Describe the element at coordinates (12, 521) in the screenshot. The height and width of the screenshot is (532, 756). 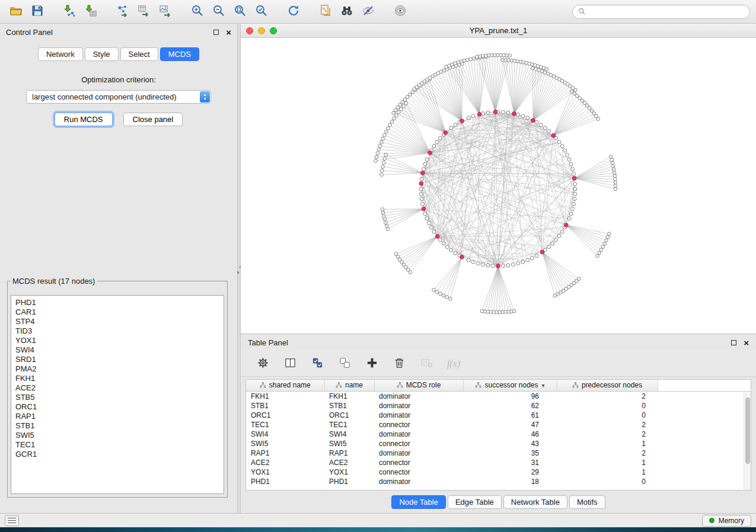
I see `panel-menu-button` at that location.